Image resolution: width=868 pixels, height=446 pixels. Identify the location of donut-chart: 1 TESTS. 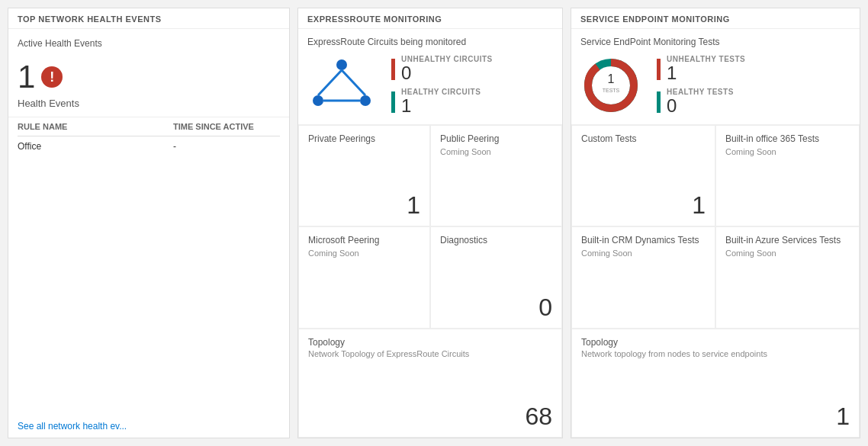
(611, 85).